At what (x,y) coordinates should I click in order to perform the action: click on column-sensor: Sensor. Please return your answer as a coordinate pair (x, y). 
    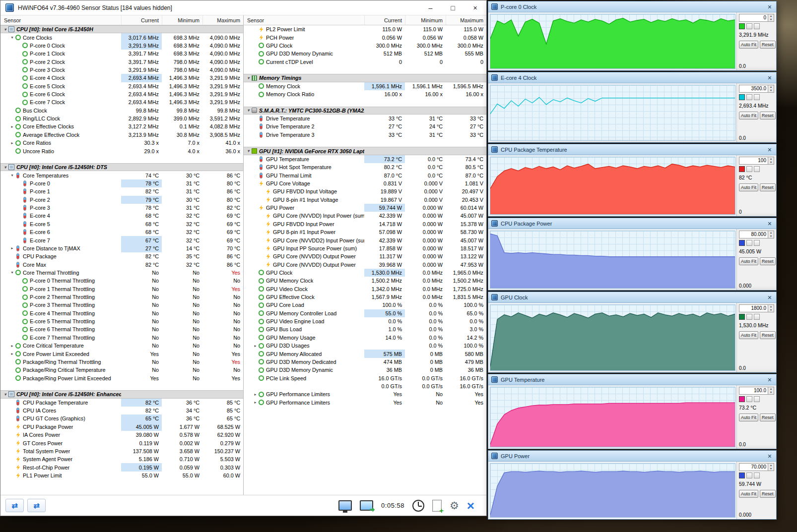
    Looking at the image, I should click on (304, 20).